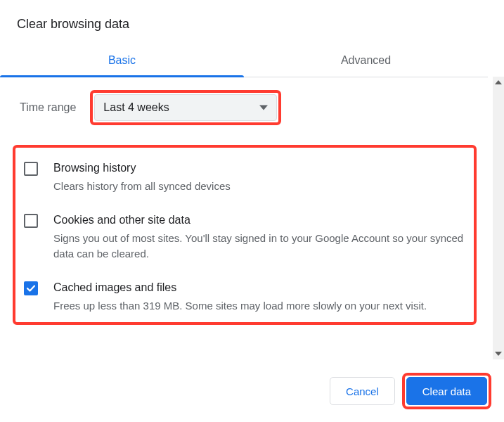 The width and height of the screenshot is (504, 422). What do you see at coordinates (447, 391) in the screenshot?
I see `highlight-box-clear-button: Clear data` at bounding box center [447, 391].